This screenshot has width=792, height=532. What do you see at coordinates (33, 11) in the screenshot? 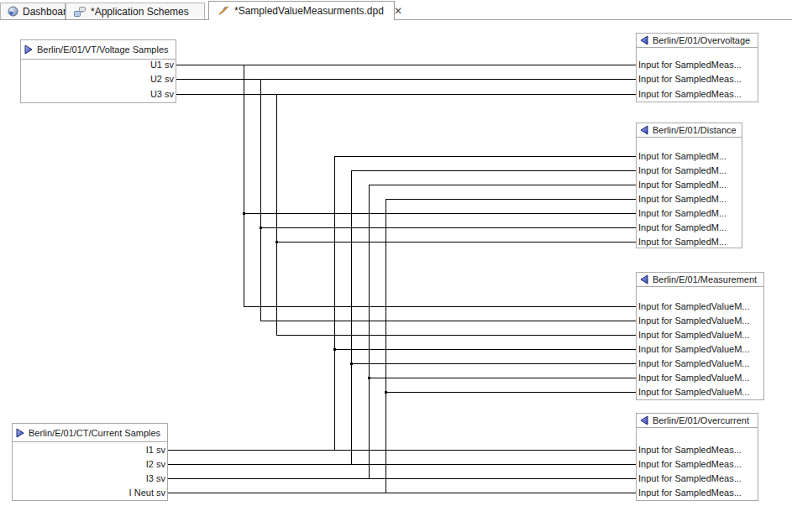
I see `tab-dashboard: Dashboard` at bounding box center [33, 11].